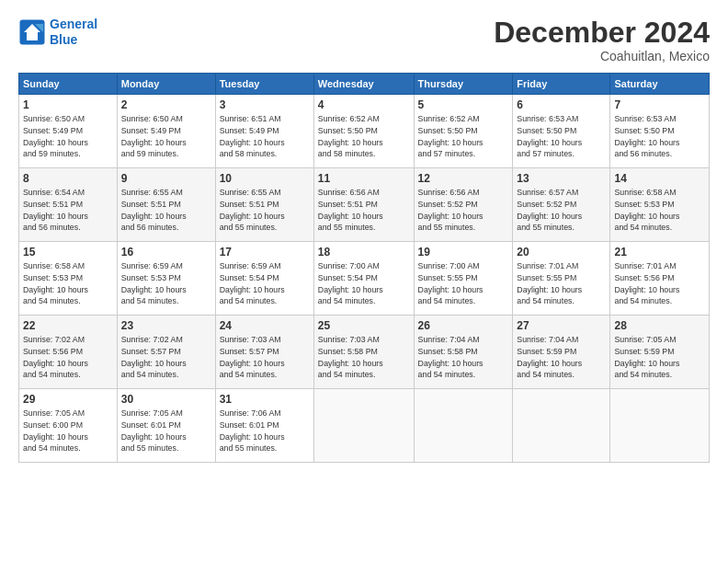 This screenshot has height=563, width=728. What do you see at coordinates (601, 56) in the screenshot?
I see `location: Coahuitlan, Mexico` at bounding box center [601, 56].